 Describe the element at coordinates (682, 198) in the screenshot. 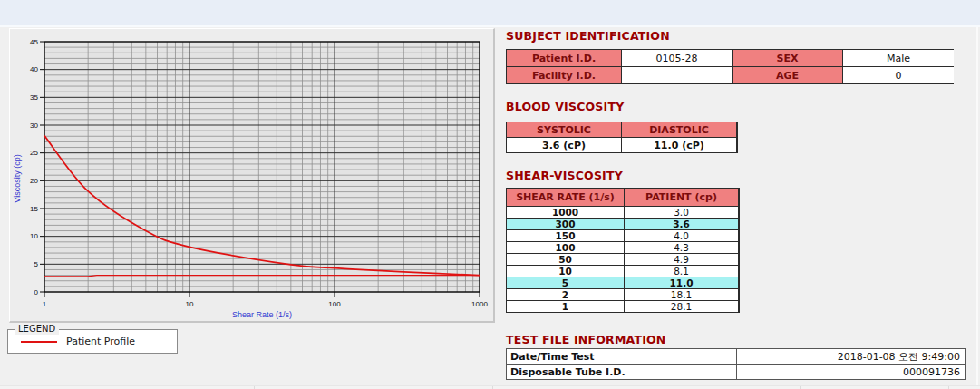

I see `patient-cp-column-header: PATIENT (cp)` at that location.